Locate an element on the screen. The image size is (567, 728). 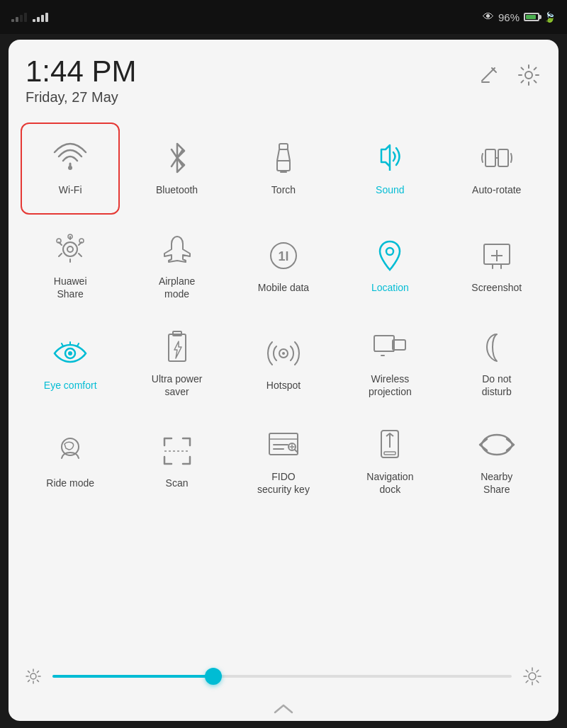
airplanemode-icon is located at coordinates (177, 249).